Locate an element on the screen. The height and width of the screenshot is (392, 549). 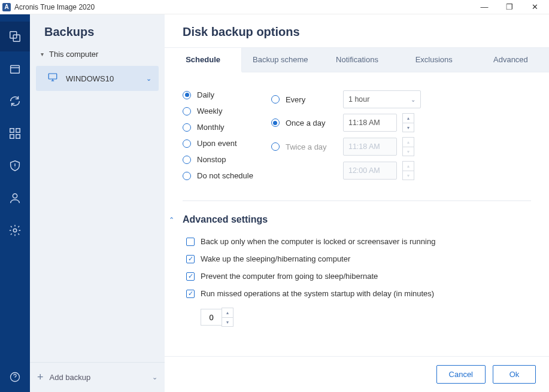
spinner-twice-time-2: ▴▾ is located at coordinates (408, 171).